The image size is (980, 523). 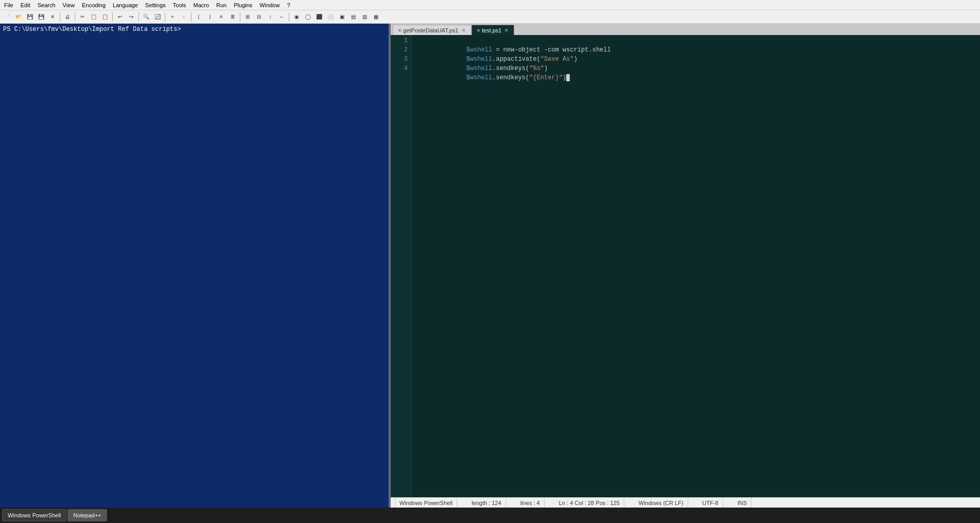 I want to click on code-text-1: -com wscript.shell, so click(x=575, y=50).